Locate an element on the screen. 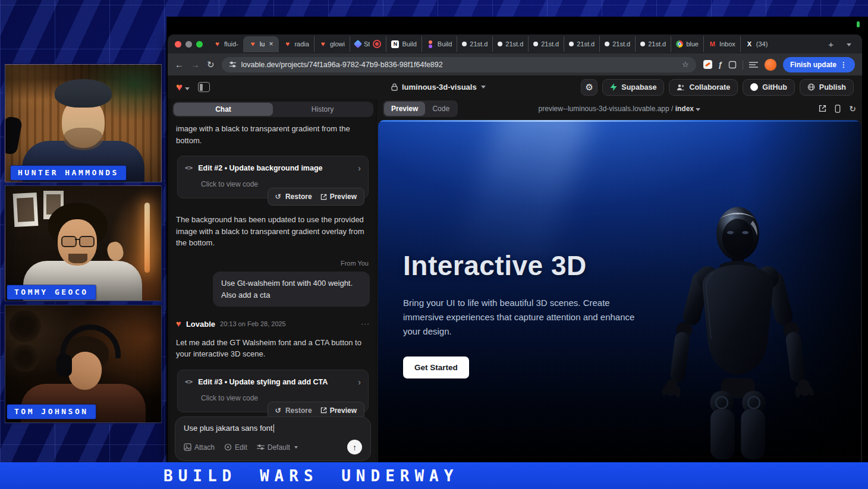 The height and width of the screenshot is (489, 868). browser-tab-build-6: Build is located at coordinates (439, 44).